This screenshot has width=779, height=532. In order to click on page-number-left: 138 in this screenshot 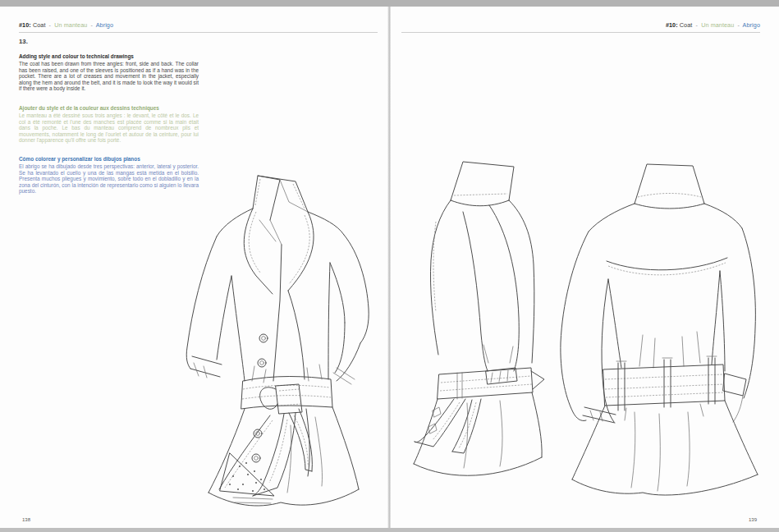, I will do `click(26, 520)`.